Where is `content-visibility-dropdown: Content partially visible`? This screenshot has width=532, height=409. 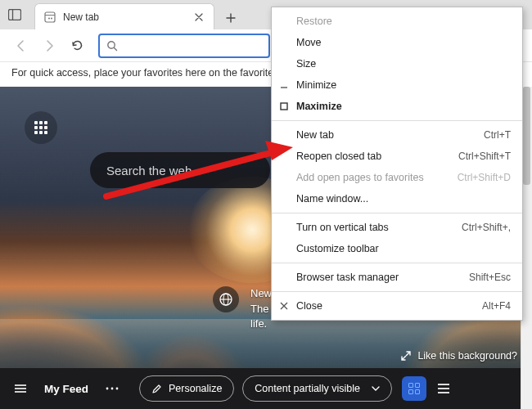
content-visibility-dropdown: Content partially visible is located at coordinates (318, 389).